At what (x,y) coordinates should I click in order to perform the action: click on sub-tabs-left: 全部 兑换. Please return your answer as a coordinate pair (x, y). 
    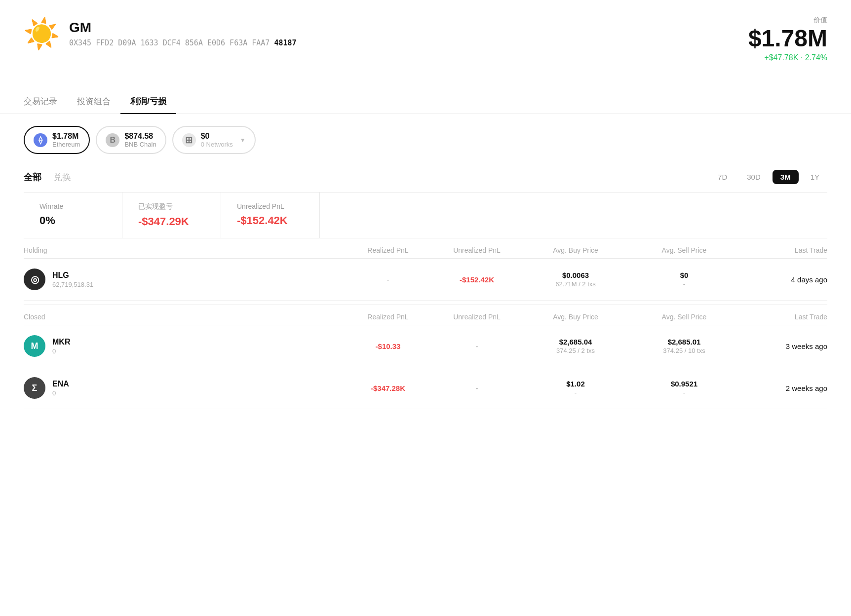
    Looking at the image, I should click on (47, 177).